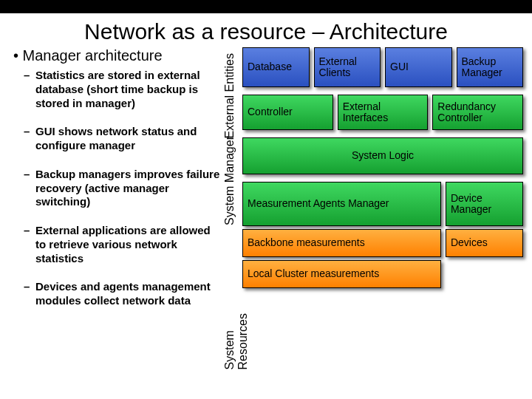 Image resolution: width=532 pixels, height=399 pixels. What do you see at coordinates (123, 245) in the screenshot?
I see `bullet-external-apps: External applications are allowed to ret…` at bounding box center [123, 245].